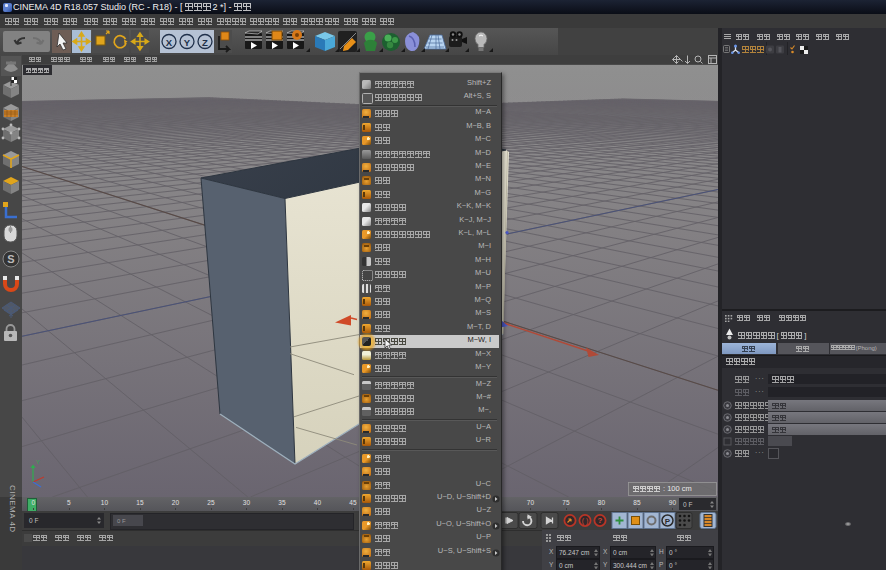 The image size is (886, 570). Describe the element at coordinates (668, 522) in the screenshot. I see `svg-text: P` at that location.